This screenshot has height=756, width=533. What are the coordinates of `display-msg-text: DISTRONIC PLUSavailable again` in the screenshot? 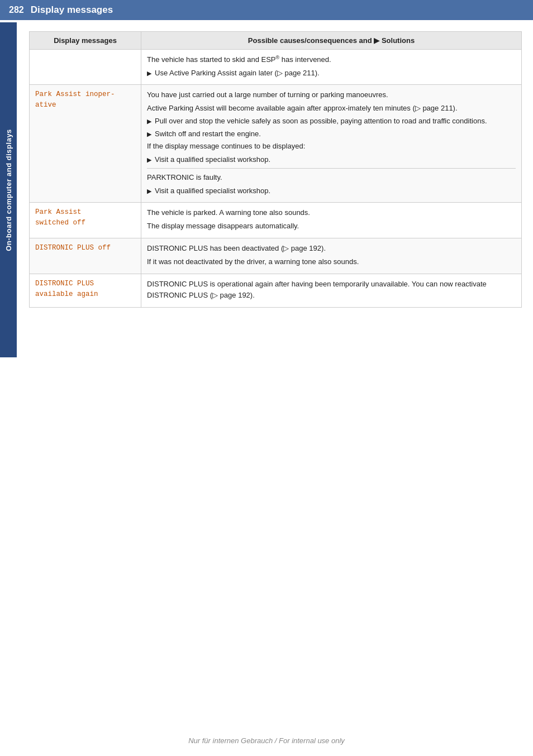 It's located at (67, 289).